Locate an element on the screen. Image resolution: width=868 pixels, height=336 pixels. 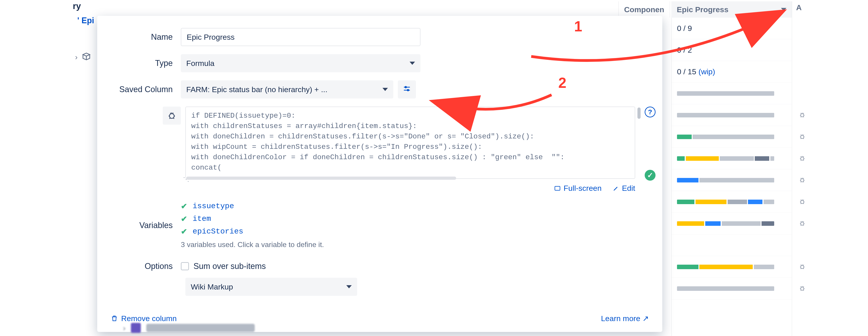
sum-over-sub-items-label: Sum over sub-items is located at coordinates (230, 266).